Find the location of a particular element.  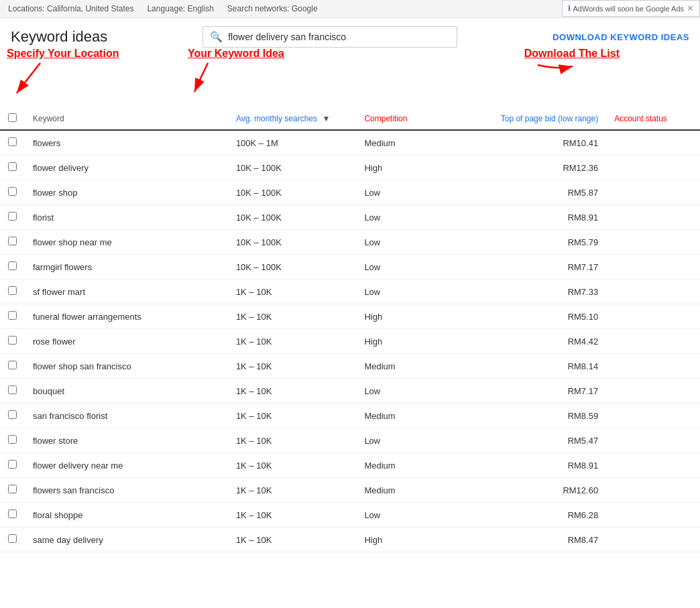

location-annotation: Specify Your Location is located at coordinates (63, 72).